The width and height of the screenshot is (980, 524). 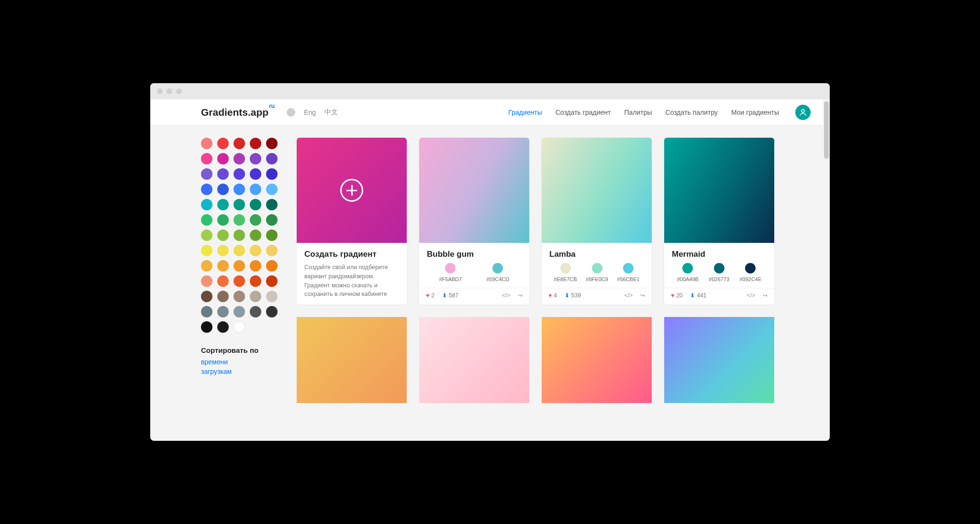 I want to click on color-chip: #00A49B, so click(x=688, y=273).